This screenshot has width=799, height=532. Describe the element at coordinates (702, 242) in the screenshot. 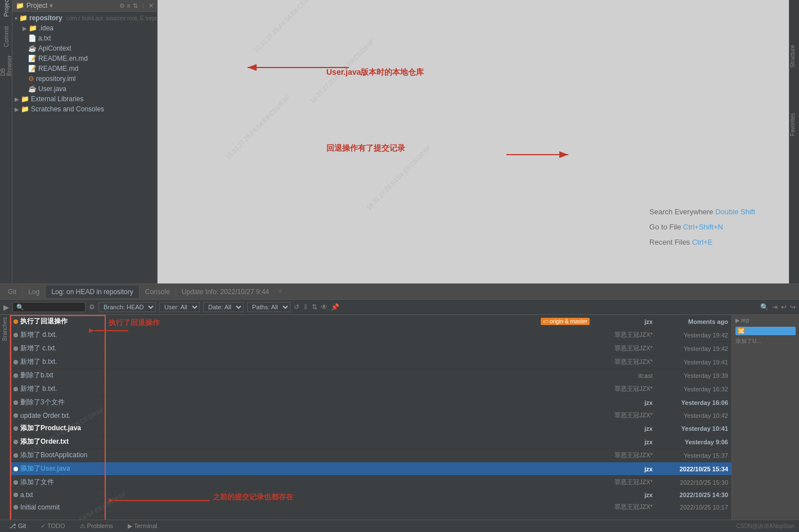

I see `hint-recent-shortcut: Ctrl+E` at that location.